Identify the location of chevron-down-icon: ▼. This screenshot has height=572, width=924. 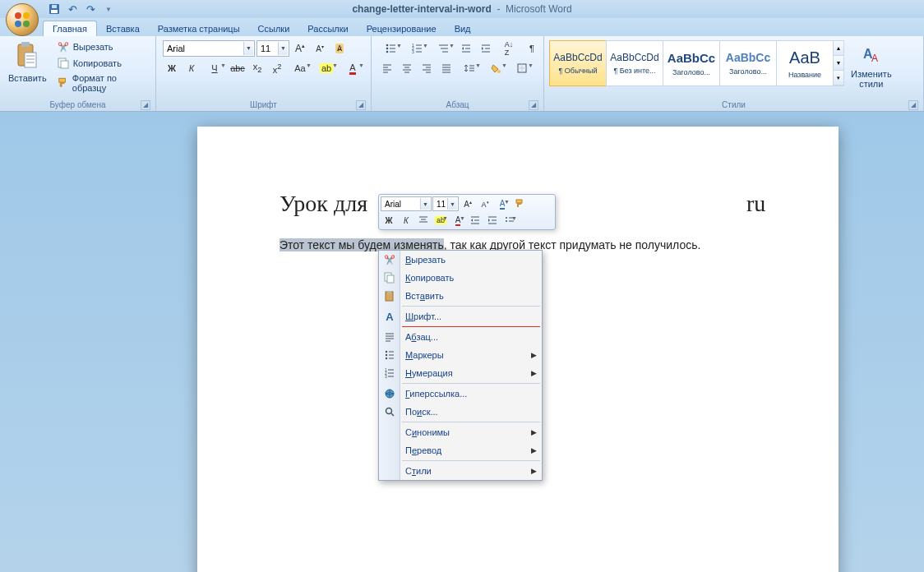
(248, 48).